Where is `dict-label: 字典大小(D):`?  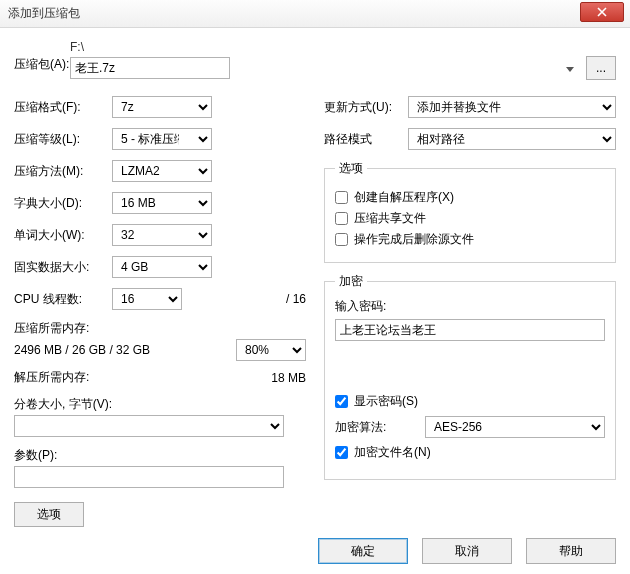 dict-label: 字典大小(D): is located at coordinates (63, 204).